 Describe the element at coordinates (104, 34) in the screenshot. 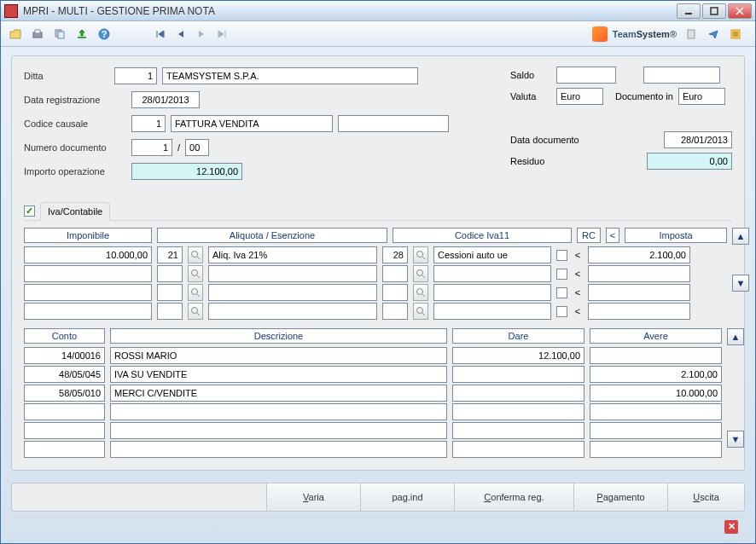

I see `help-icon: ?` at that location.